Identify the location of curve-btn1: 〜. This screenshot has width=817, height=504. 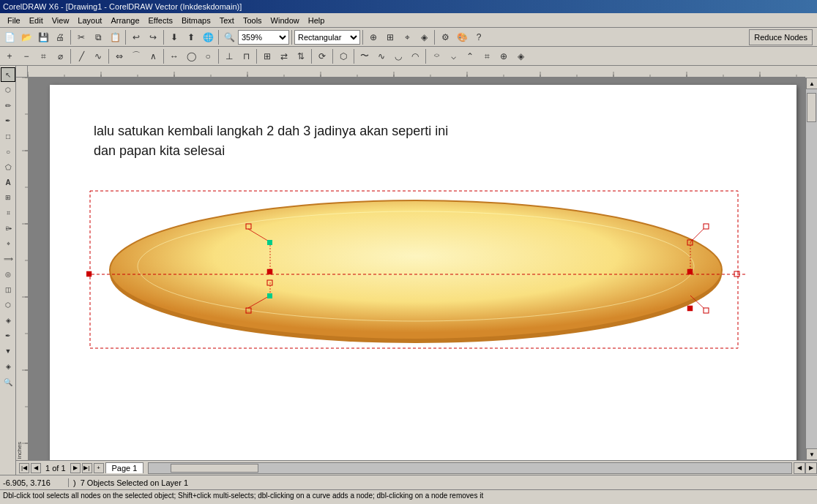
(365, 56).